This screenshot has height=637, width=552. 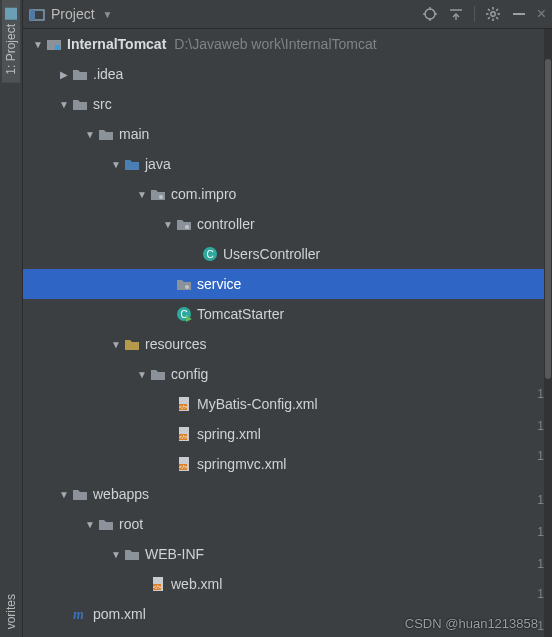 I want to click on tree-row: </>web.xml, so click(x=284, y=584).